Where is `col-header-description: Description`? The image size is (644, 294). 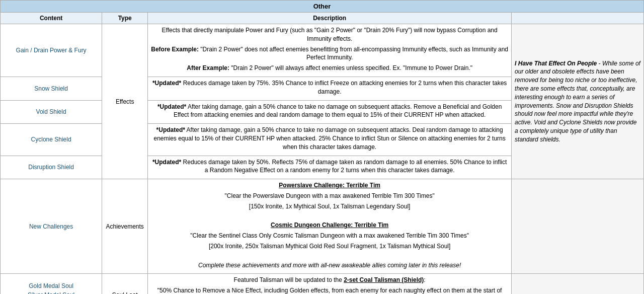 col-header-description: Description is located at coordinates (330, 18).